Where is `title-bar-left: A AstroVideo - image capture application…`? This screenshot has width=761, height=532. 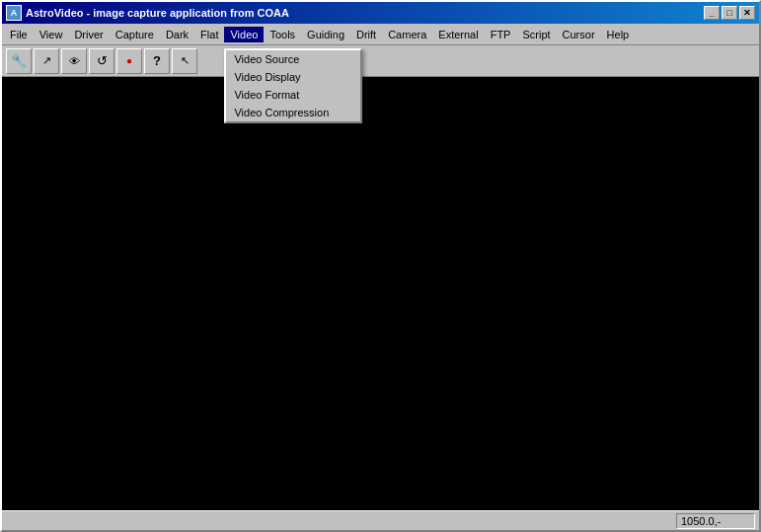 title-bar-left: A AstroVideo - image capture application… is located at coordinates (148, 13).